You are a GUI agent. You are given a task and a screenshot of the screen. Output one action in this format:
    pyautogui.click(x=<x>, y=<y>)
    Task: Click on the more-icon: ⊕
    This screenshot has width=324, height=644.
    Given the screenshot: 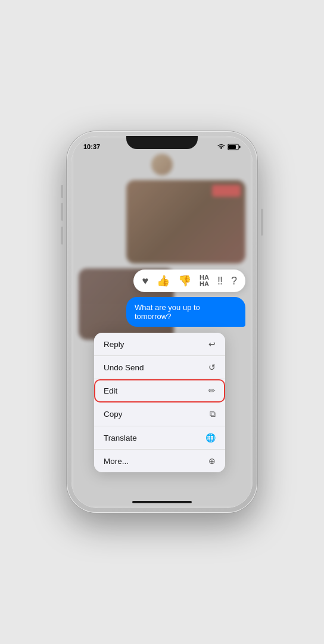 What is the action you would take?
    pyautogui.click(x=212, y=461)
    